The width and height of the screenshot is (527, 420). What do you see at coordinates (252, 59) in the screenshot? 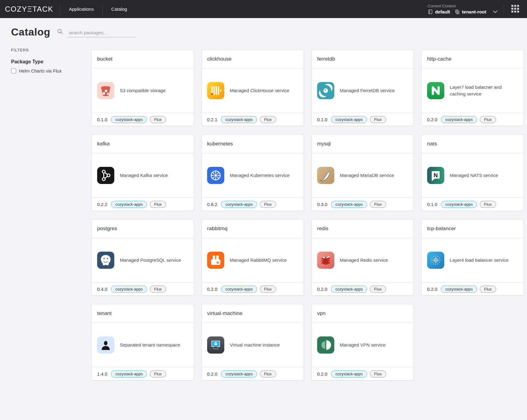
I see `card-header: clickhouse` at bounding box center [252, 59].